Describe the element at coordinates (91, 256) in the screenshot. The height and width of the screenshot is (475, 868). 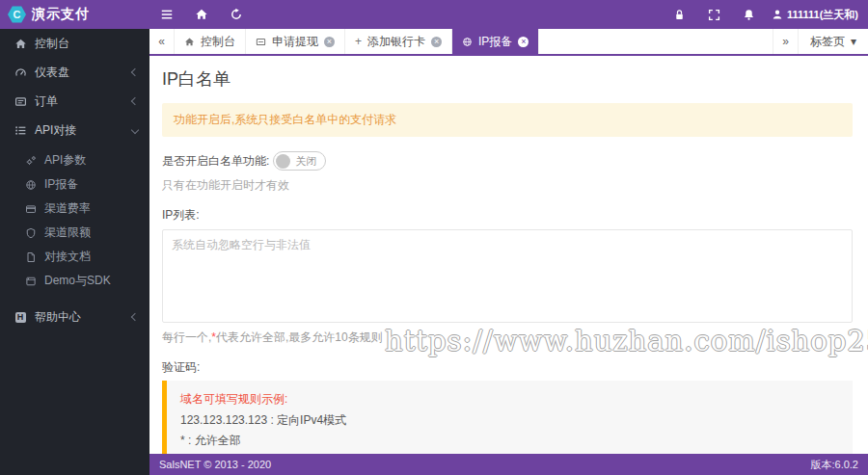
I see `sidebar-item-label: 对接文档` at that location.